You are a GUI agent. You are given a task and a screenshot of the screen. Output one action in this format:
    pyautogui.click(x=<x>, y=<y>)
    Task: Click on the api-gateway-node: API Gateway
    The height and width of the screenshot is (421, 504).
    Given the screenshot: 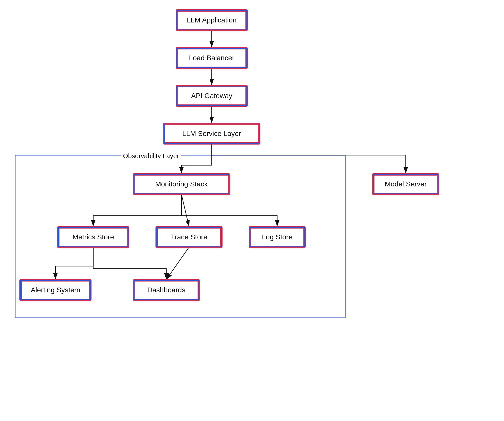 What is the action you would take?
    pyautogui.click(x=212, y=96)
    